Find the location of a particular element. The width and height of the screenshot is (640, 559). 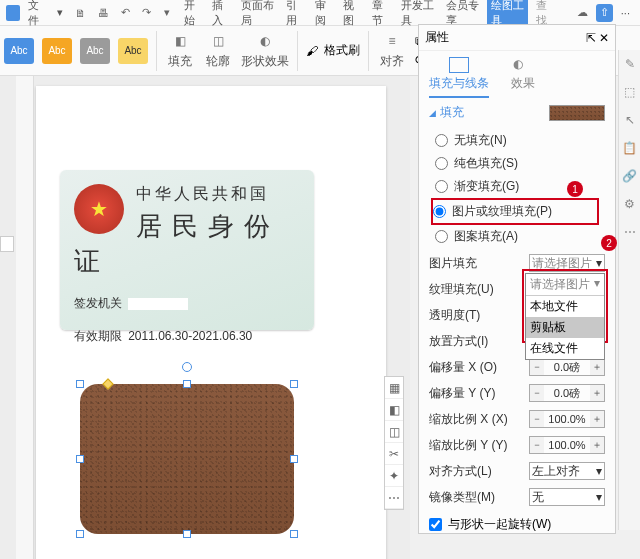

picture-fill-dropdown: 请选择图片▾ is located at coordinates (567, 263).